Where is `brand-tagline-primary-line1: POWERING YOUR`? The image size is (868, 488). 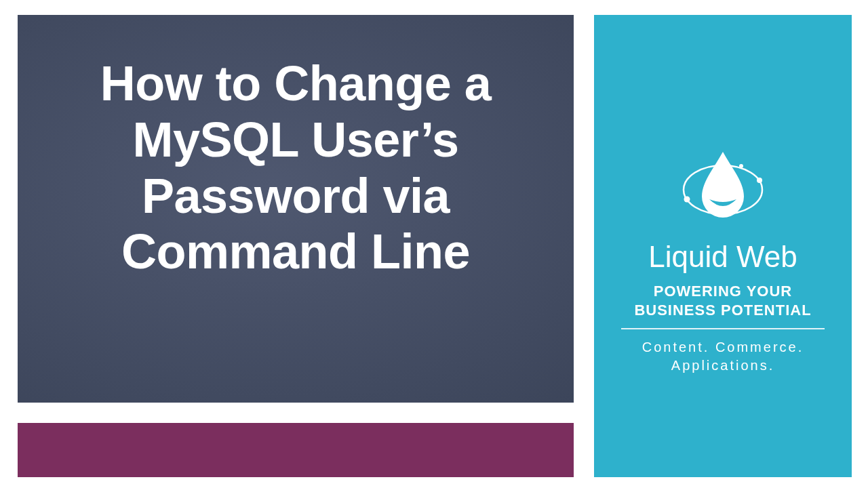
brand-tagline-primary-line1: POWERING YOUR is located at coordinates (723, 291).